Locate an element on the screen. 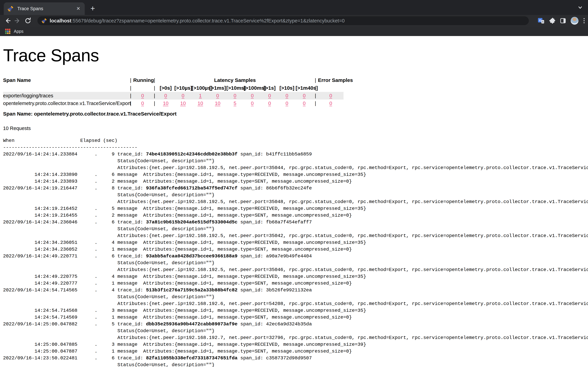  requests-count: 10 Requests is located at coordinates (295, 128).